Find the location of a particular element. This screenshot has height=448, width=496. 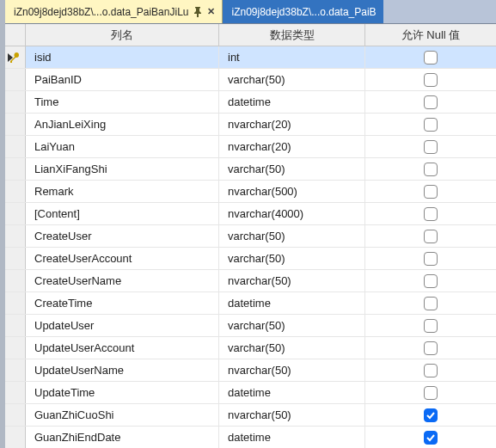

tab-active: iZn09j8dejd38bZ\...o.data_PaiBanJiLu ✕ is located at coordinates (113, 12).